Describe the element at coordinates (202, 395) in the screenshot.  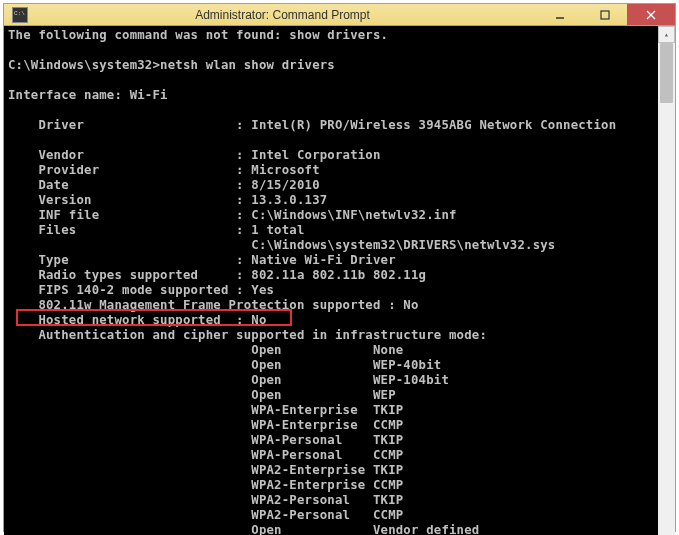
I see `output-line: Open WEP` at that location.